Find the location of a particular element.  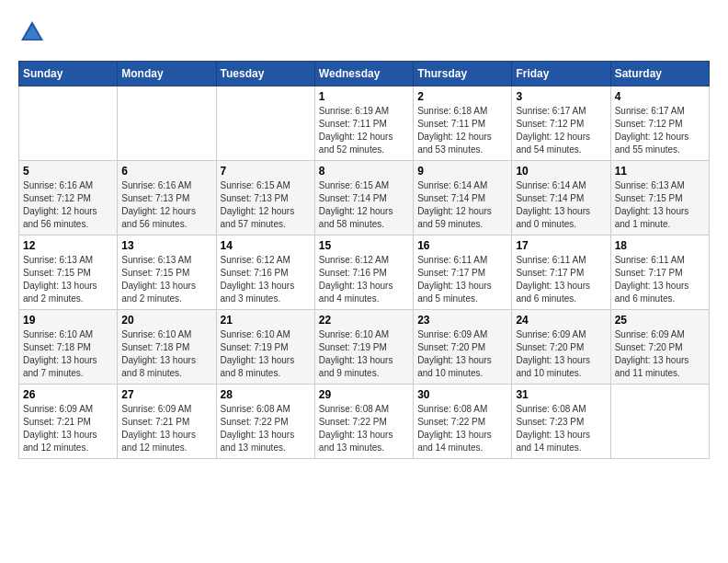

logo-icon is located at coordinates (32, 32).